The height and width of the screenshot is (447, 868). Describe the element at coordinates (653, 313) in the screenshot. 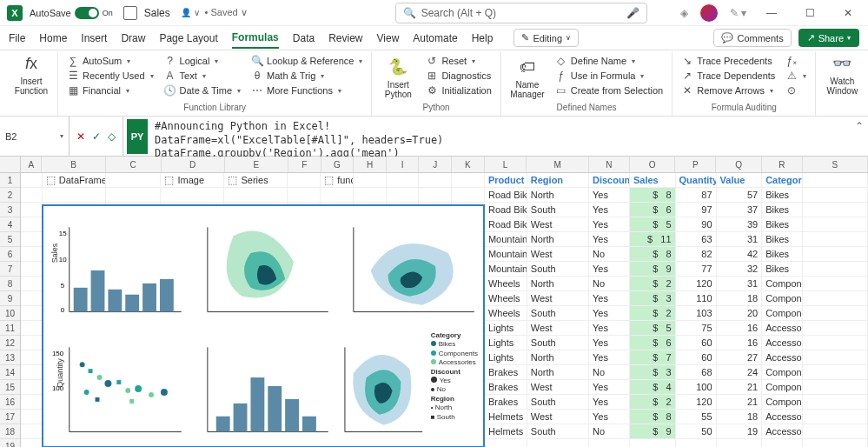

I see `cell: $ 2` at that location.